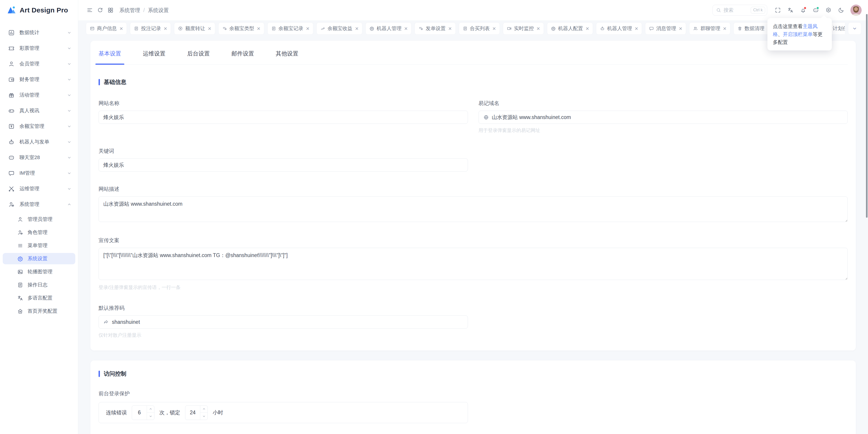 Image resolution: width=868 pixels, height=434 pixels. Describe the element at coordinates (39, 204) in the screenshot. I see `sidebar-item: 系统管理` at that location.